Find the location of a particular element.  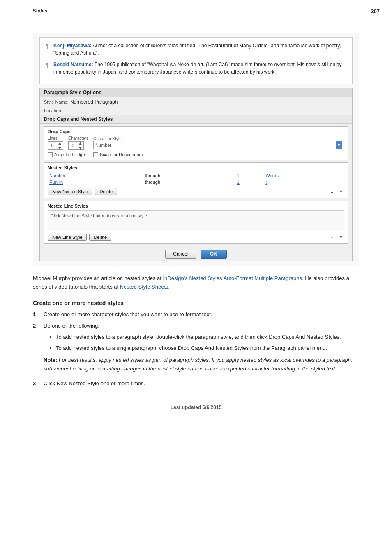

lines-field: Lines 0 ▲ ▼ is located at coordinates (55, 143).